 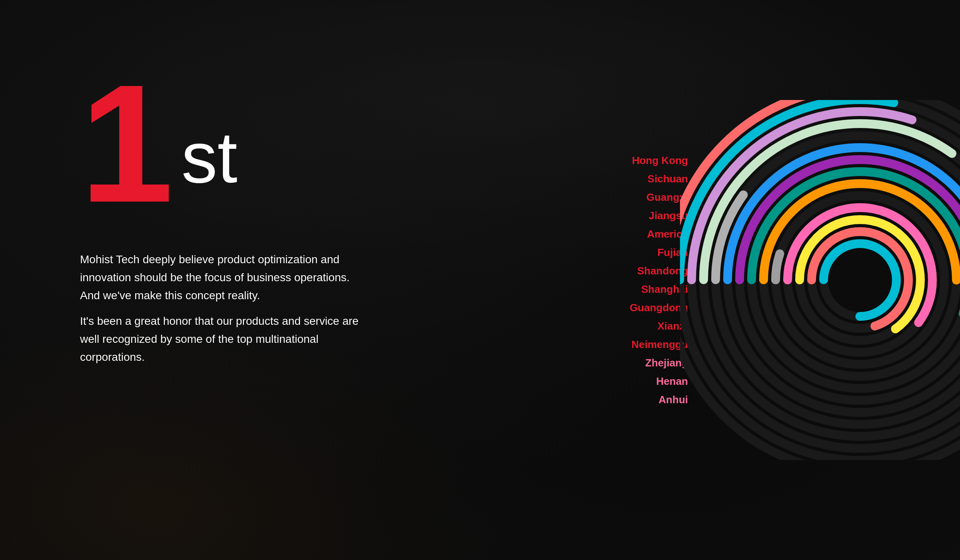 I want to click on description-block: Mohist Tech deeply believe product optim…, so click(x=220, y=309).